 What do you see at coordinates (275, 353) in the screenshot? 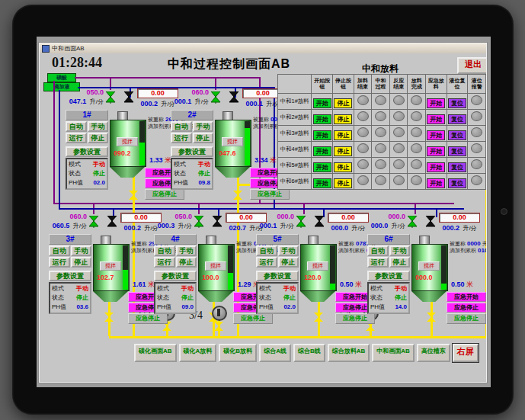
I see `nav-combined-a-button: 综合A线` at bounding box center [275, 353].